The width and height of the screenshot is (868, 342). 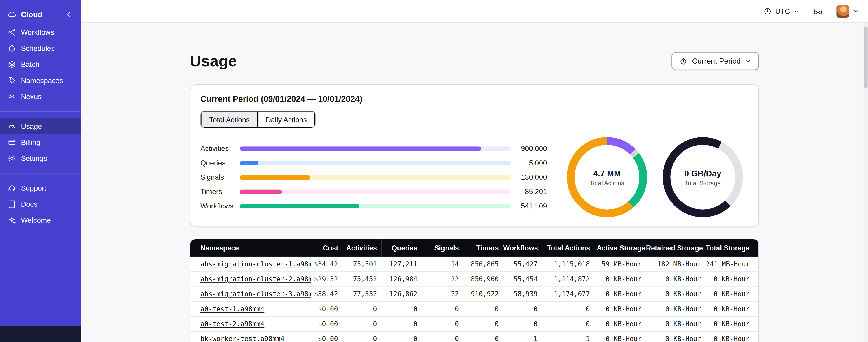 I want to click on sidebar-collapse-button, so click(x=69, y=14).